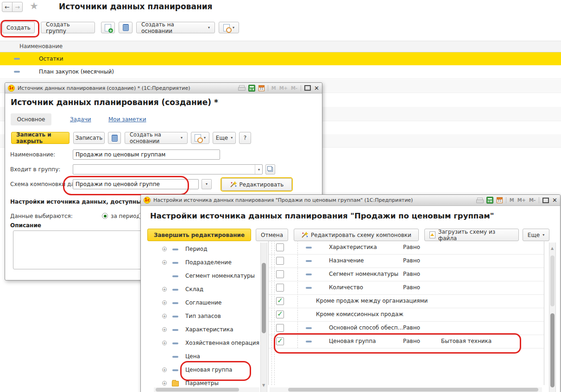 This screenshot has height=392, width=561. What do you see at coordinates (264, 317) in the screenshot?
I see `tree-vertical-scrollbar: ▼` at bounding box center [264, 317].